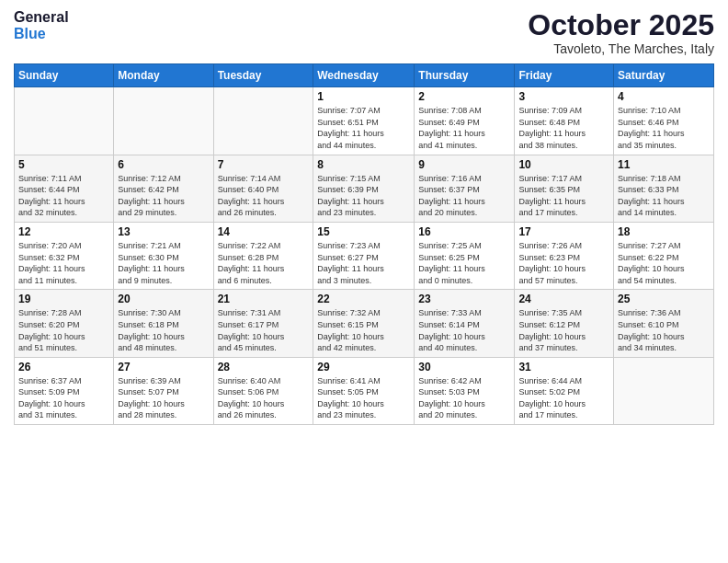 Image resolution: width=728 pixels, height=563 pixels. I want to click on day-number: 3, so click(564, 97).